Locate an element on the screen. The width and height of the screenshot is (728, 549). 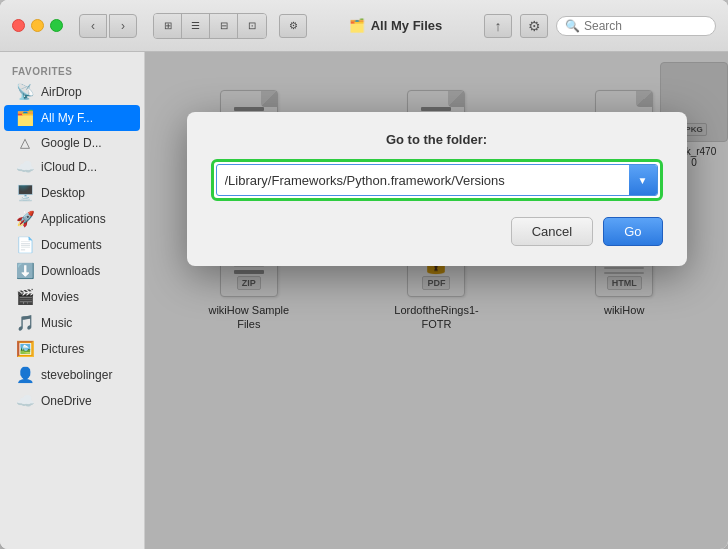
sidebar-item-label: Pictures is located at coordinates (62, 349).